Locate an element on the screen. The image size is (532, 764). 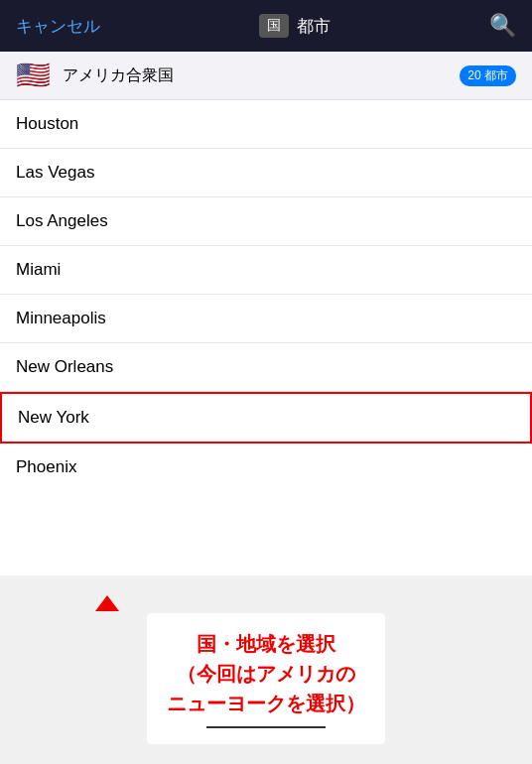
city-name: Miami is located at coordinates (38, 270).